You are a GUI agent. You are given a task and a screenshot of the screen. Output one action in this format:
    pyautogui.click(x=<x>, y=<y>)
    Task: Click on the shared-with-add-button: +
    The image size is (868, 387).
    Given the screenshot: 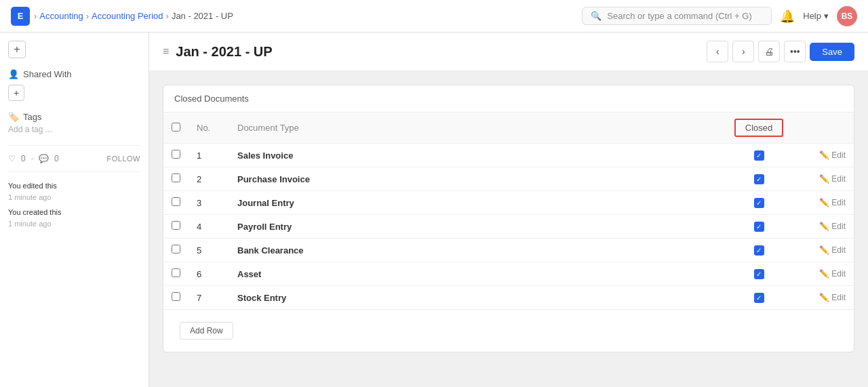 What is the action you would take?
    pyautogui.click(x=16, y=93)
    